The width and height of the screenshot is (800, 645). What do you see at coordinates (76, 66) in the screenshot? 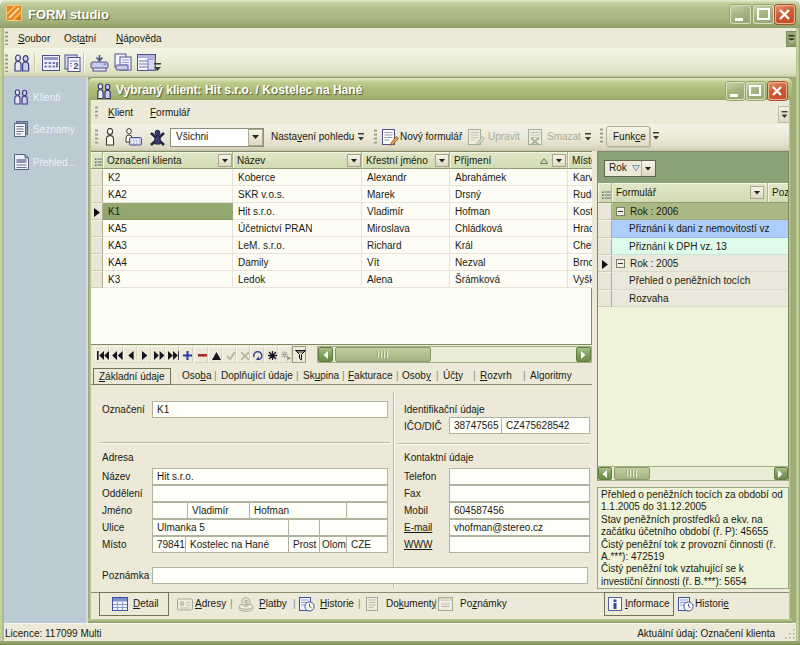
I see `svg-text: 2` at bounding box center [76, 66].